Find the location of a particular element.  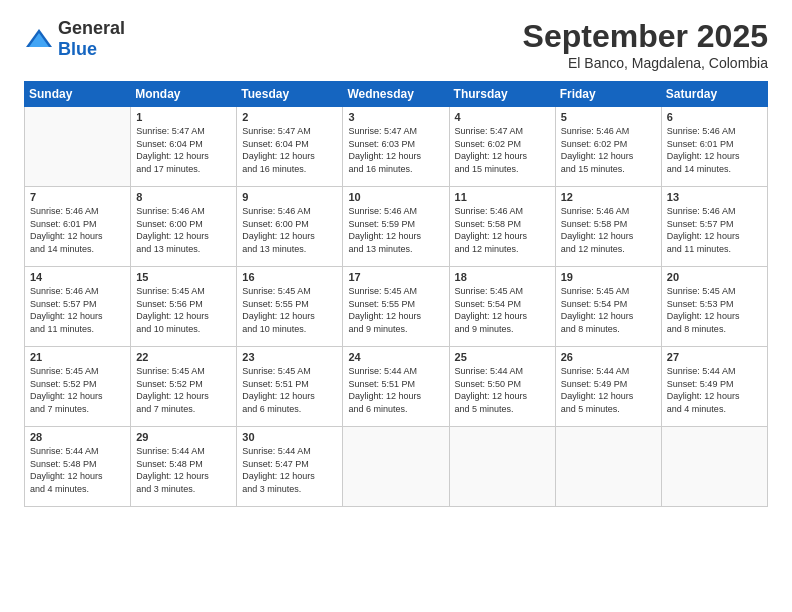

day-number: 7 is located at coordinates (78, 197).